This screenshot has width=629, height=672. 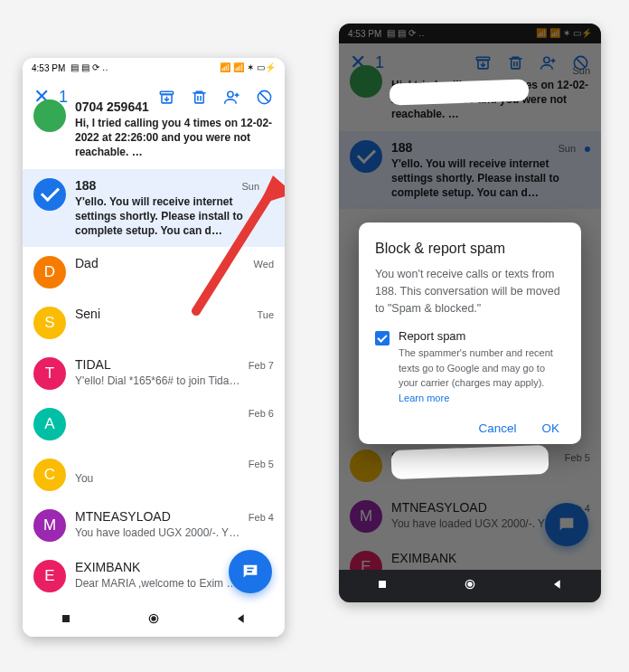 I want to click on dialog-cancel-button: Cancel, so click(x=497, y=429).